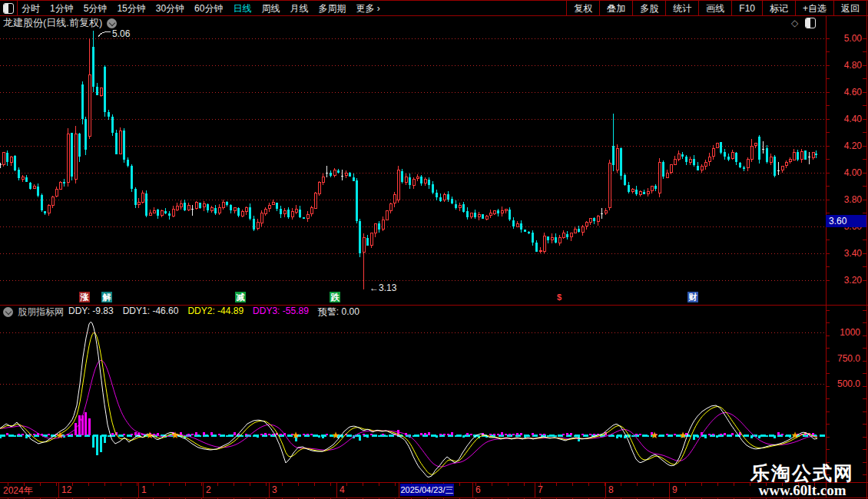  Describe the element at coordinates (299, 9) in the screenshot. I see `period-item-8: 月线` at that location.